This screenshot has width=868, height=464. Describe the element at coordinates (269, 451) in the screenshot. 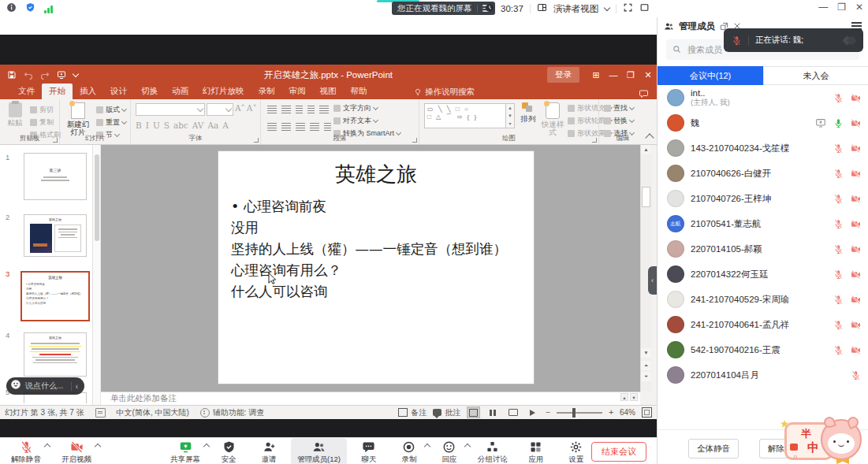

I see `toolbar-button: 邀请` at that location.